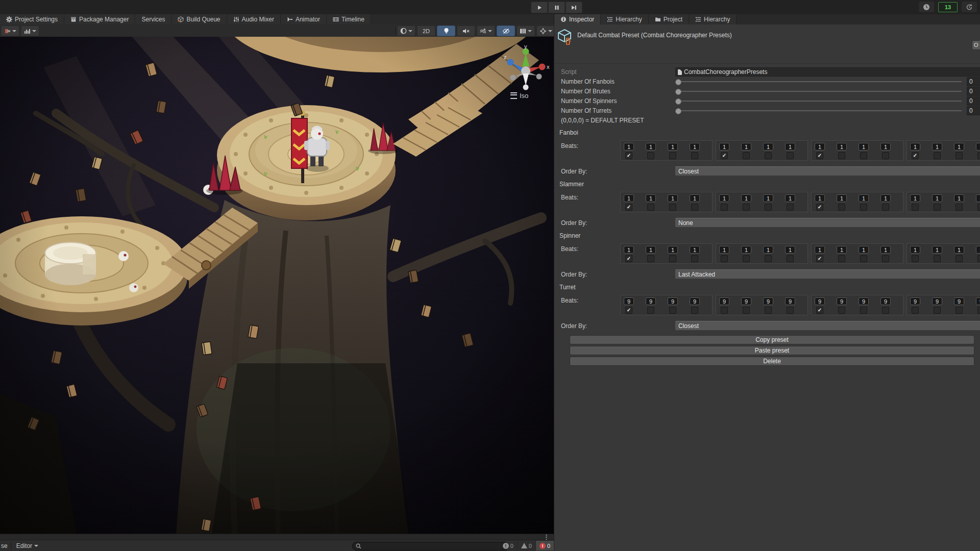  Describe the element at coordinates (819, 111) in the screenshot. I see `slider-number-of-turrets` at that location.